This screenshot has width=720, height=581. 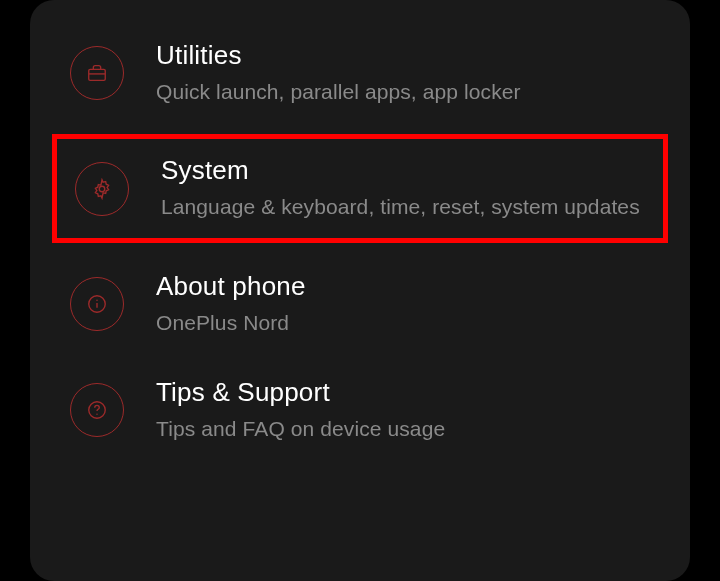 What do you see at coordinates (231, 286) in the screenshot?
I see `settings-item-title: About phone` at bounding box center [231, 286].